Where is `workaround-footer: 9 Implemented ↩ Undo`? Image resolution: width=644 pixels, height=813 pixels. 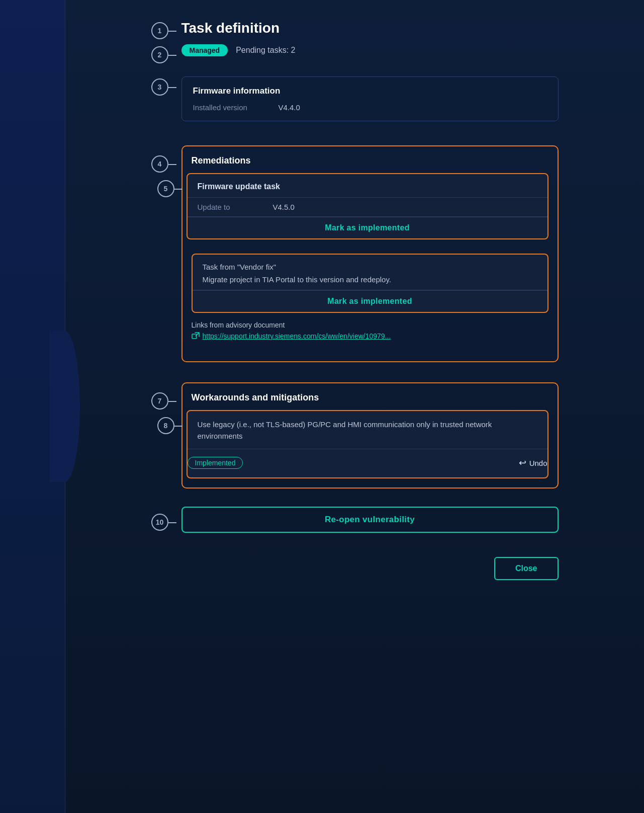 workaround-footer: 9 Implemented ↩ Undo is located at coordinates (367, 463).